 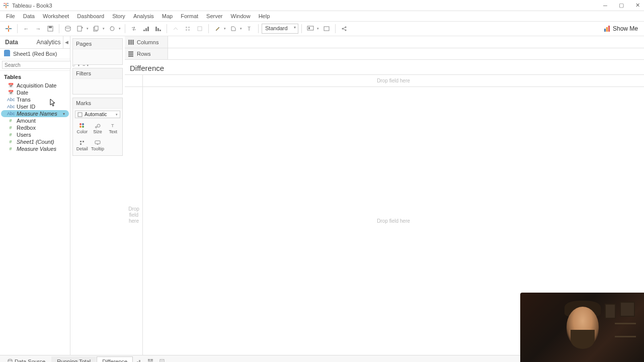 What do you see at coordinates (162, 360) in the screenshot?
I see `new-story-tab-button` at bounding box center [162, 360].